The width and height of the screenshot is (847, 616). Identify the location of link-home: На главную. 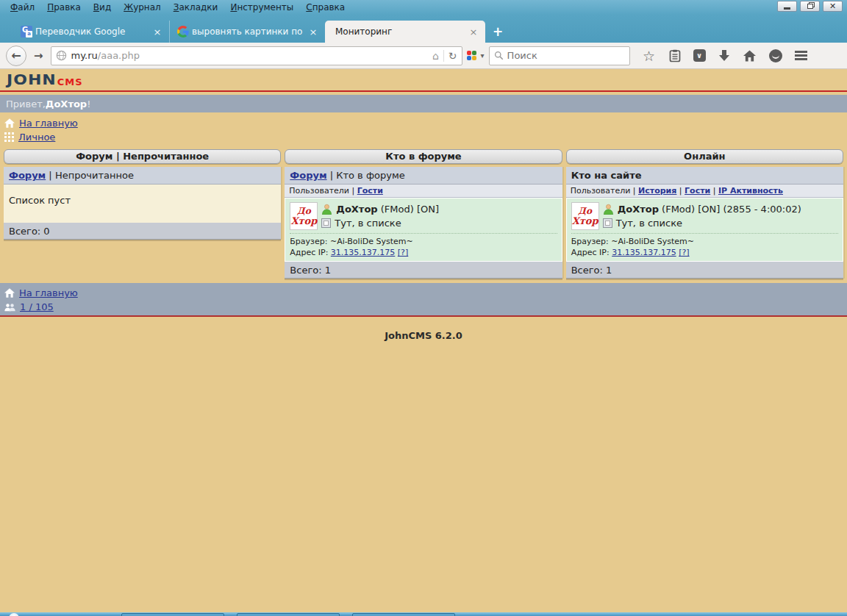
(49, 123).